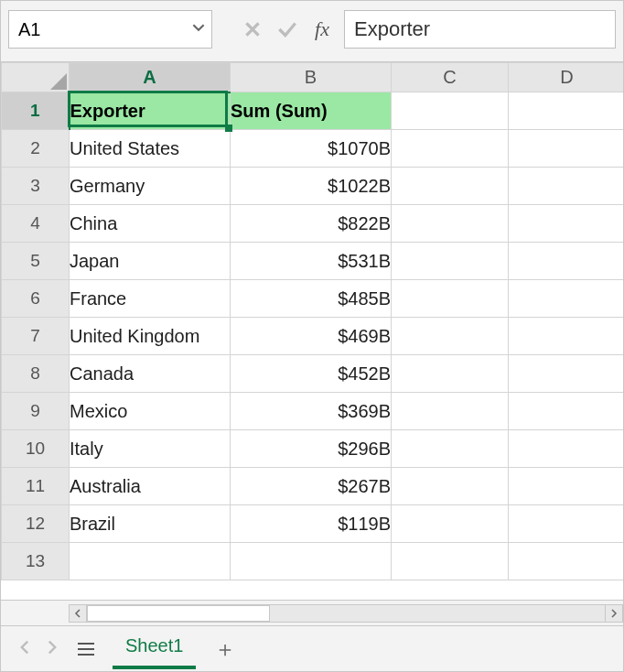 The height and width of the screenshot is (672, 624). Describe the element at coordinates (450, 223) in the screenshot. I see `cell-C4` at that location.